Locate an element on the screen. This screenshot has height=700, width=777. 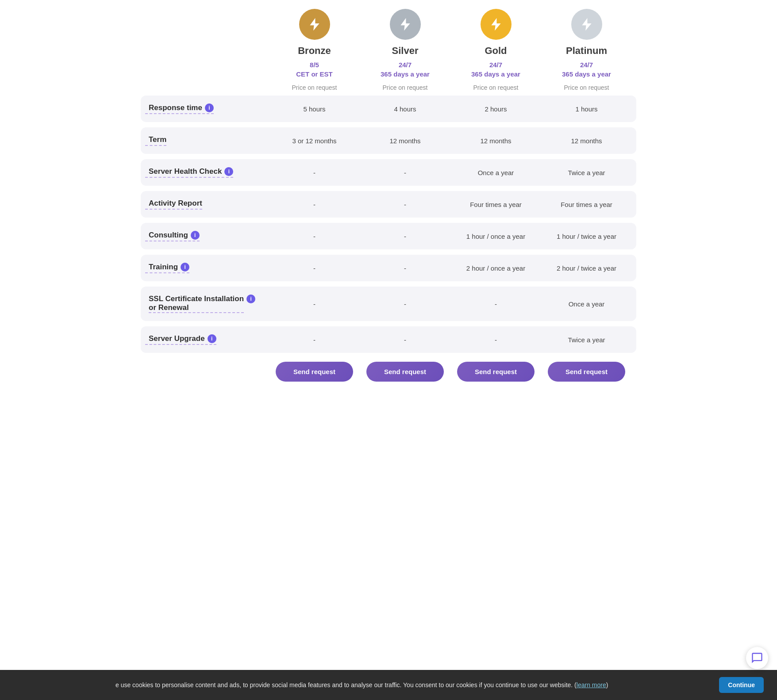
feature-val-3-2: Four times a year is located at coordinates (496, 204).